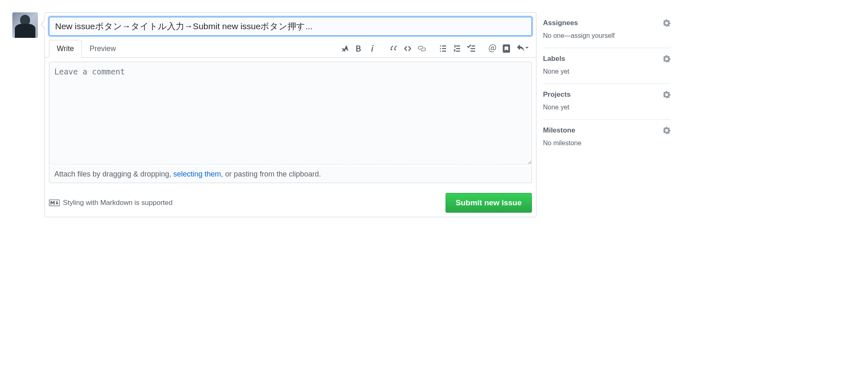 The width and height of the screenshot is (868, 367). I want to click on assign-yourself-link: assign yourself, so click(593, 35).